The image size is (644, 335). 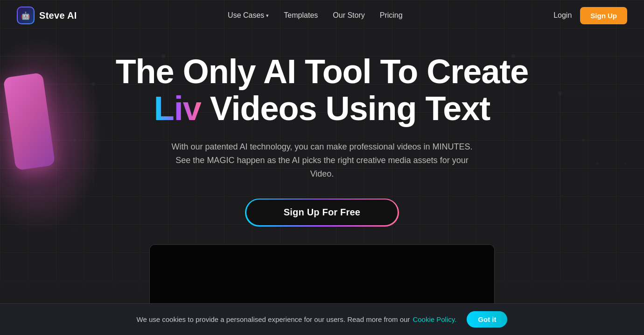 What do you see at coordinates (322, 108) in the screenshot?
I see `hero-title-line2: Liv Videos Using Text` at bounding box center [322, 108].